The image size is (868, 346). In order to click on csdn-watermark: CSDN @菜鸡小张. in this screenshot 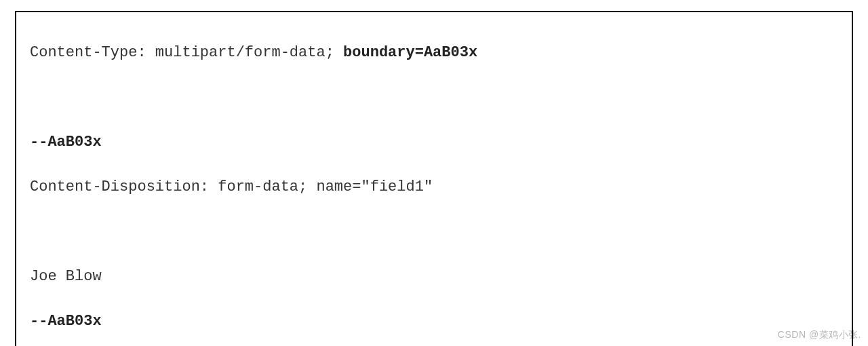, I will do `click(819, 335)`.